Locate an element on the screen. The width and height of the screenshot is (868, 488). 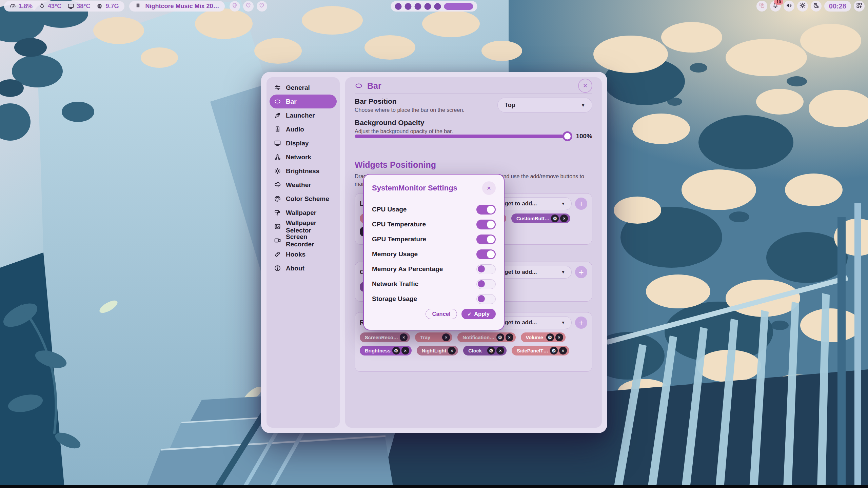
sidebar-item-about: About is located at coordinates (303, 268).